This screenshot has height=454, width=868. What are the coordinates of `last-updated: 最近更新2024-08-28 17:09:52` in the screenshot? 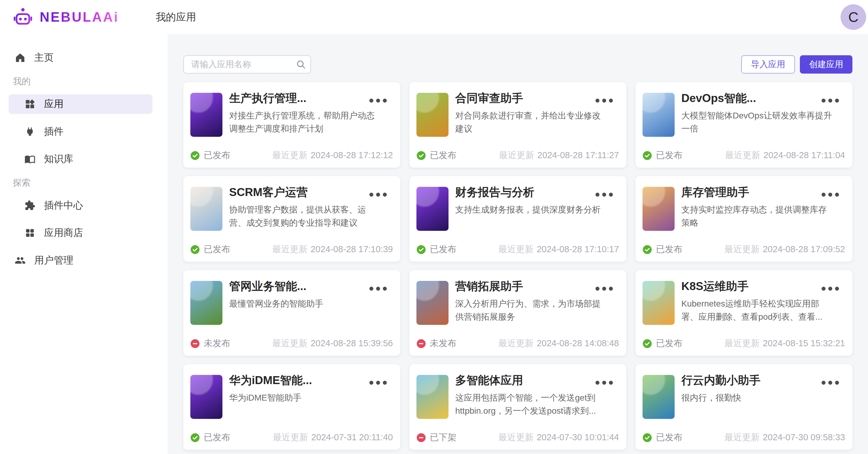 It's located at (785, 249).